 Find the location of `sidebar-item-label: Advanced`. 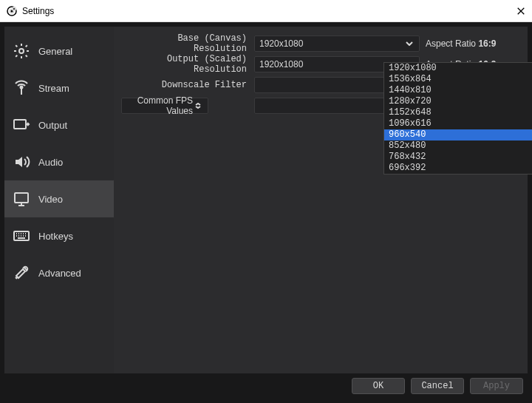

sidebar-item-label: Advanced is located at coordinates (60, 274).